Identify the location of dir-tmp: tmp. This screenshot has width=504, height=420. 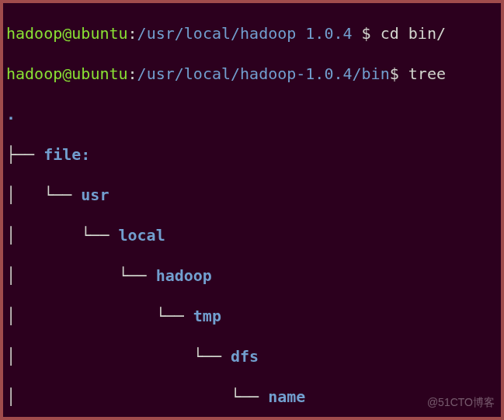
(207, 316).